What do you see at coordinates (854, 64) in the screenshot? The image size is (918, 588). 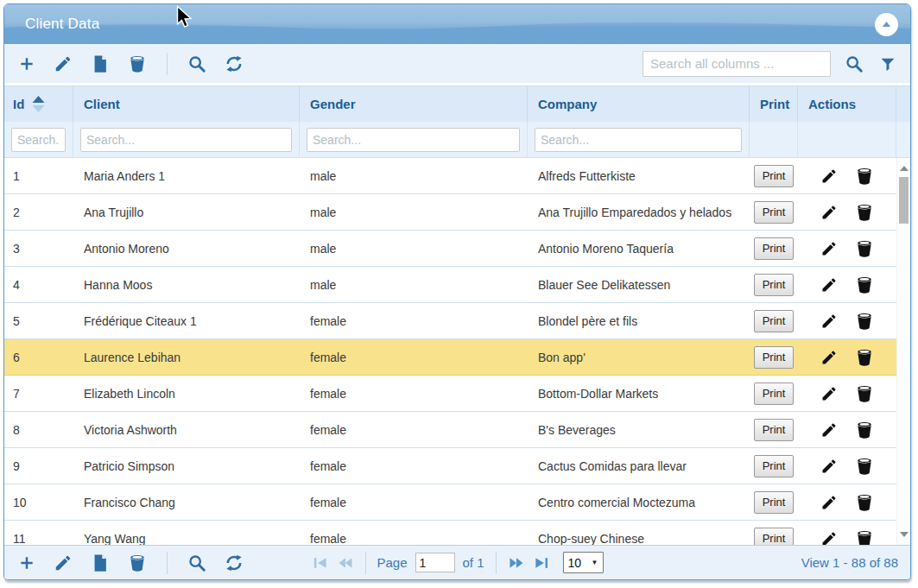 I see `global-search-button` at bounding box center [854, 64].